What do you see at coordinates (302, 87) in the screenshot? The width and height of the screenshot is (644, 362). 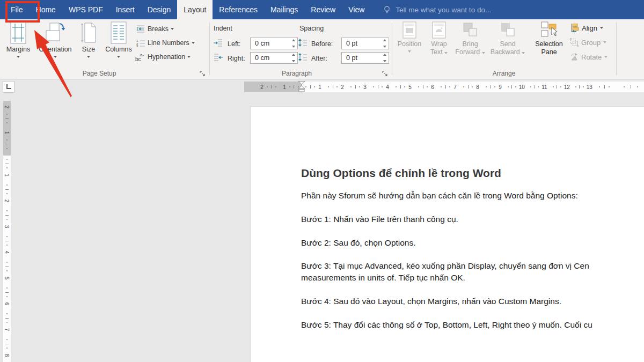 I see `indent-markers` at bounding box center [302, 87].